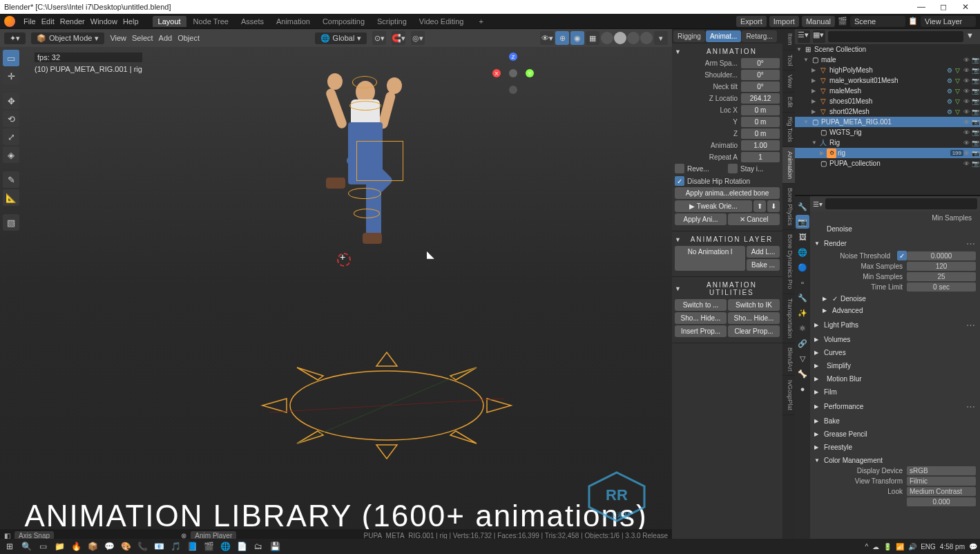 The image size is (980, 554). Describe the element at coordinates (972, 37) in the screenshot. I see `filter-icon: ▼` at that location.